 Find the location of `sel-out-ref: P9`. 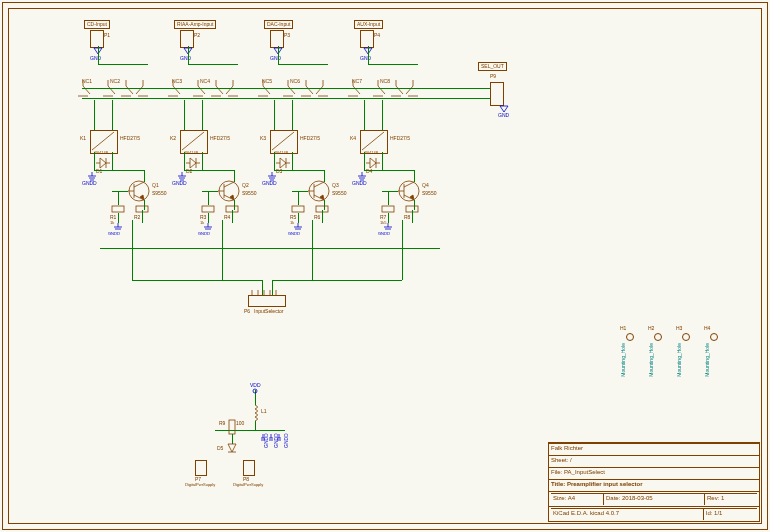

sel-out-ref: P9 is located at coordinates (493, 76).